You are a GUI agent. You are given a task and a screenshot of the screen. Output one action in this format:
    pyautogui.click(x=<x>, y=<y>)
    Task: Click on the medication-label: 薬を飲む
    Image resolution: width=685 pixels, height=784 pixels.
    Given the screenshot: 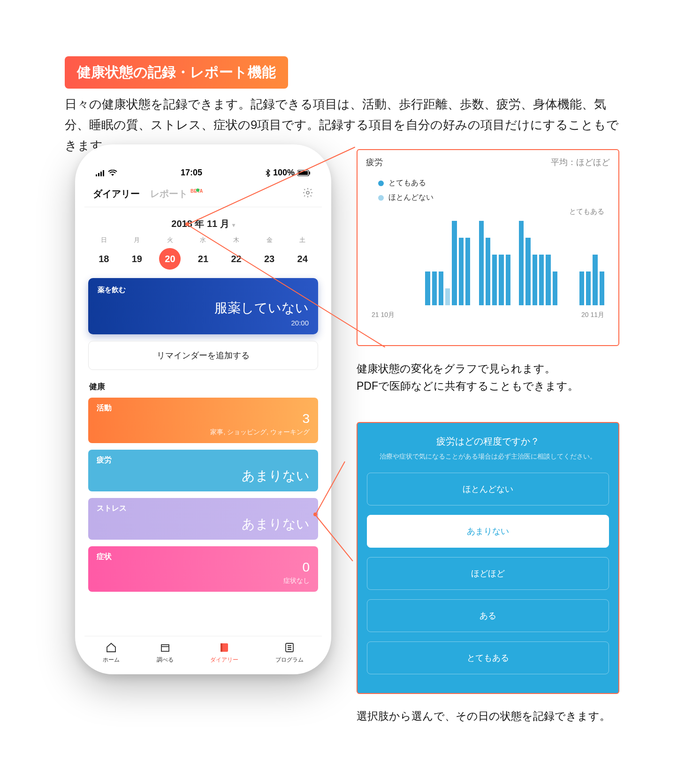 What is the action you would take?
    pyautogui.click(x=203, y=290)
    